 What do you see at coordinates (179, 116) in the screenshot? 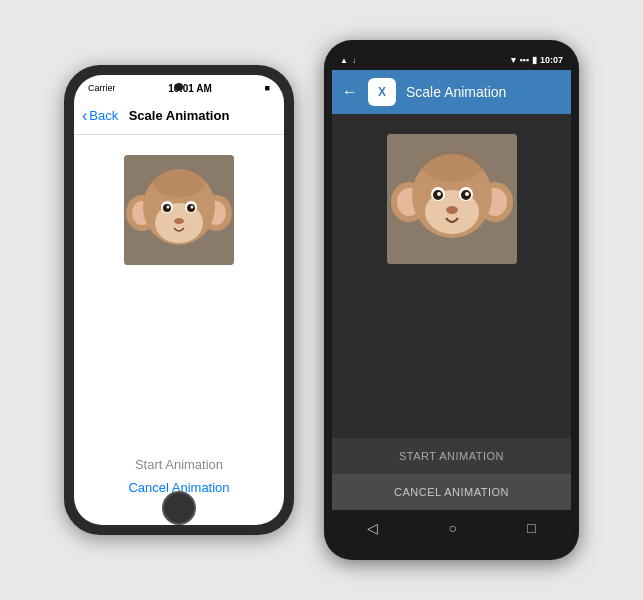
I see `ios-nav-bar: ‹ Back Scale Animation` at bounding box center [179, 116].